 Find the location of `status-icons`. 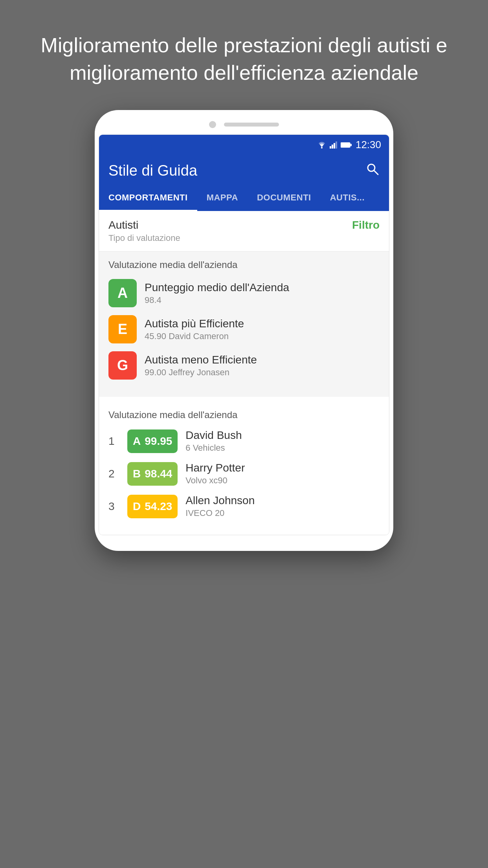

status-icons is located at coordinates (334, 145).